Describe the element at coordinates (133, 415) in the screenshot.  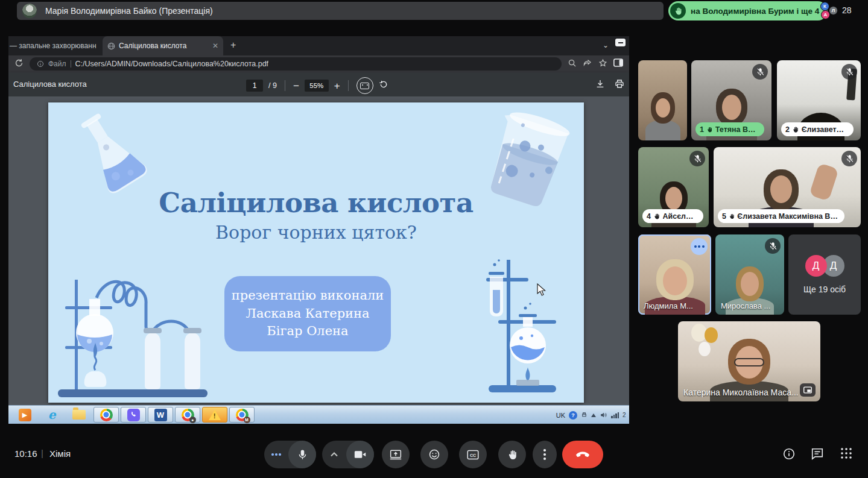
I see `viber-icon` at that location.